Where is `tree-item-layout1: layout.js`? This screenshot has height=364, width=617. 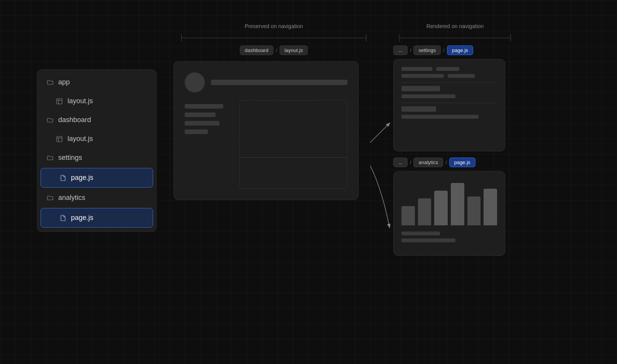
tree-item-layout1: layout.js is located at coordinates (97, 101).